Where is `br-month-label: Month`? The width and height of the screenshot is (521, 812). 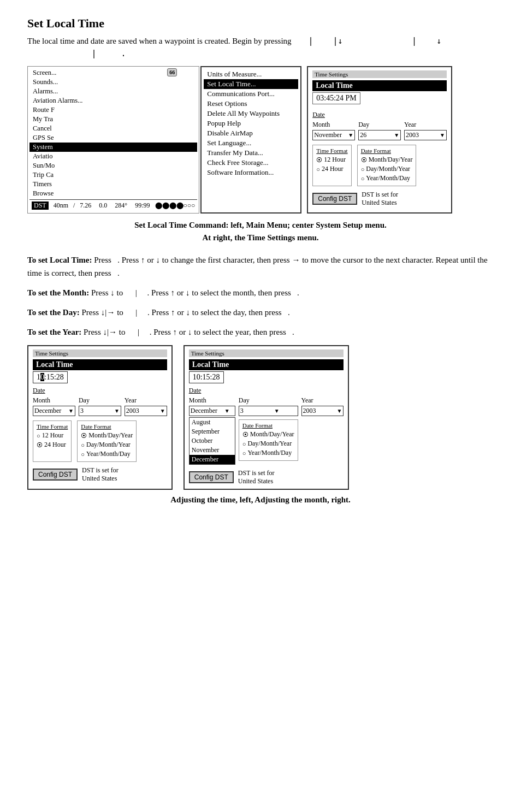
br-month-label: Month is located at coordinates (212, 401).